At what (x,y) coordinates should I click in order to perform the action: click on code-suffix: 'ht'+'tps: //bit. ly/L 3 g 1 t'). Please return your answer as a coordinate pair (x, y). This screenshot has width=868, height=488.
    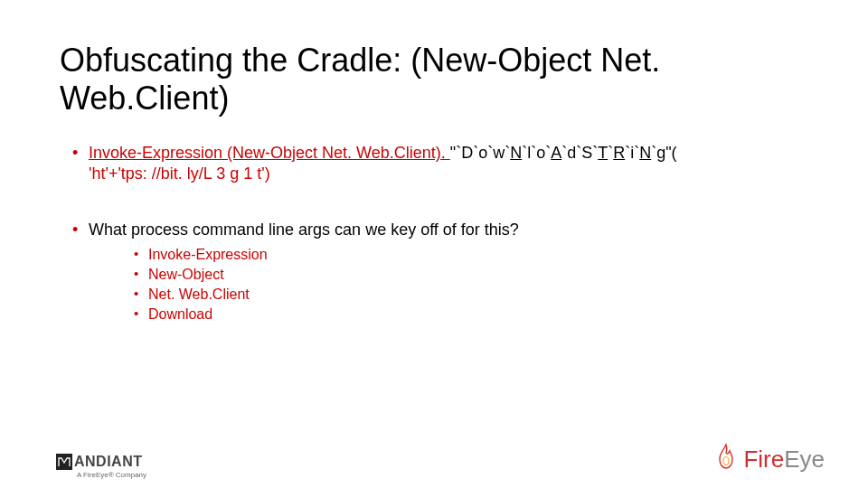
    Looking at the image, I should click on (179, 174).